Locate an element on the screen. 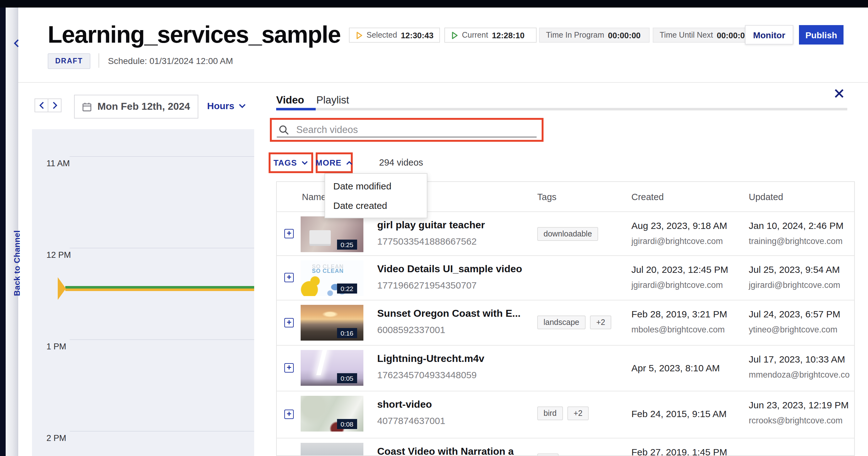 The height and width of the screenshot is (456, 868). tags-cell: landscape+2 is located at coordinates (574, 323).